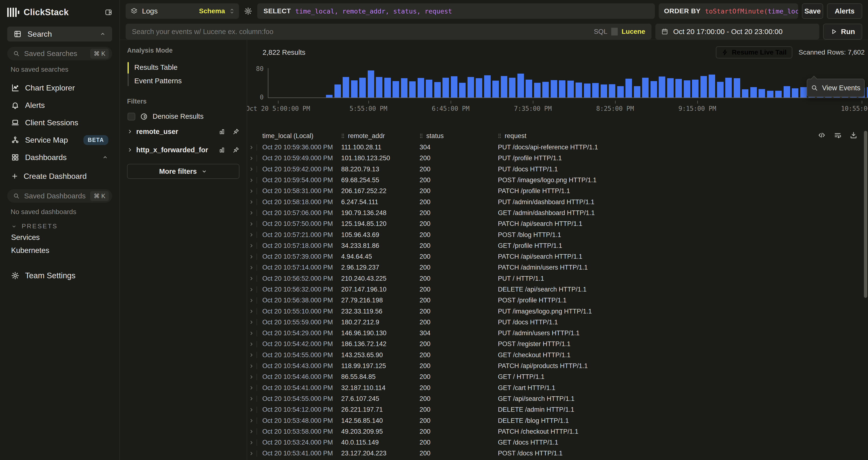 The image size is (868, 460). What do you see at coordinates (600, 32) in the screenshot?
I see `lang-toggle-sql: SQL` at bounding box center [600, 32].